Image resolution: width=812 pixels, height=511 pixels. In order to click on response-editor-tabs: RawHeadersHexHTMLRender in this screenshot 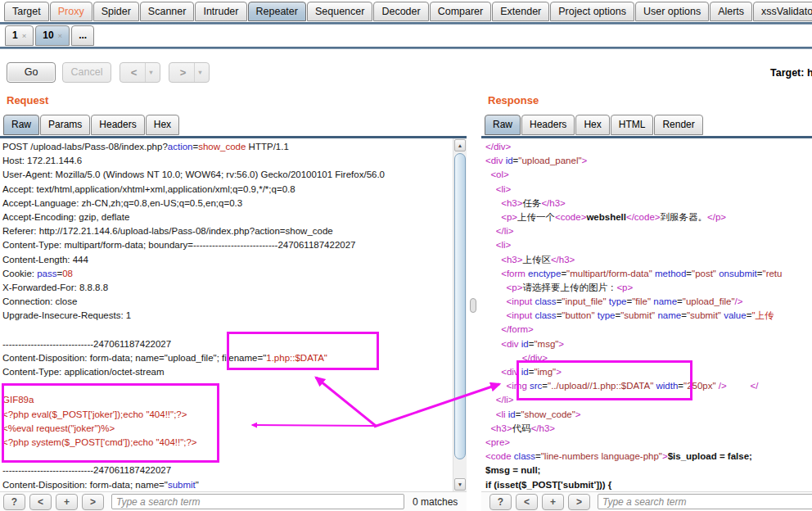, I will do `click(647, 125)`.